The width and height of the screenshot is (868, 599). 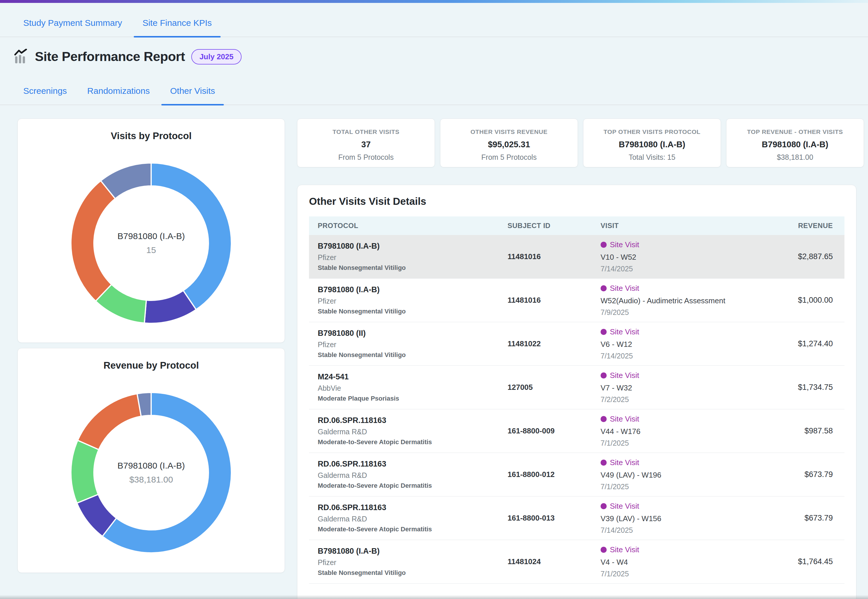 What do you see at coordinates (542, 226) in the screenshot?
I see `column-header-subject-id: SUBJECT ID` at bounding box center [542, 226].